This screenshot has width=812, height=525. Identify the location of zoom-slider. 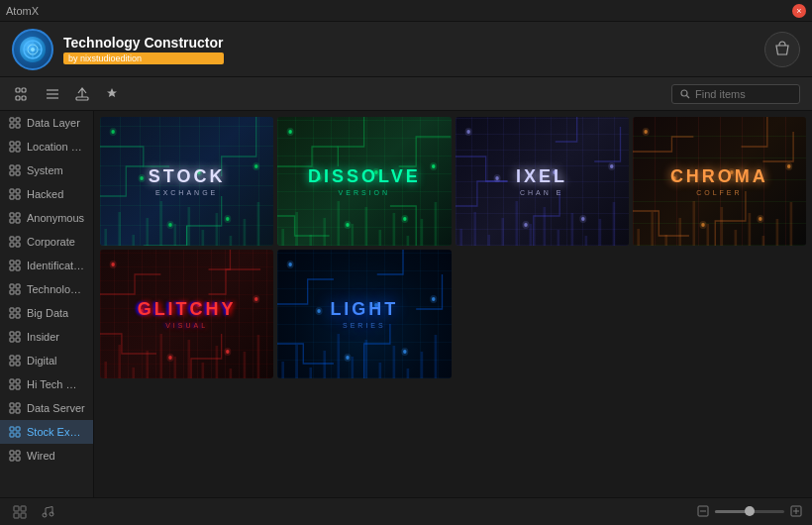
(750, 511).